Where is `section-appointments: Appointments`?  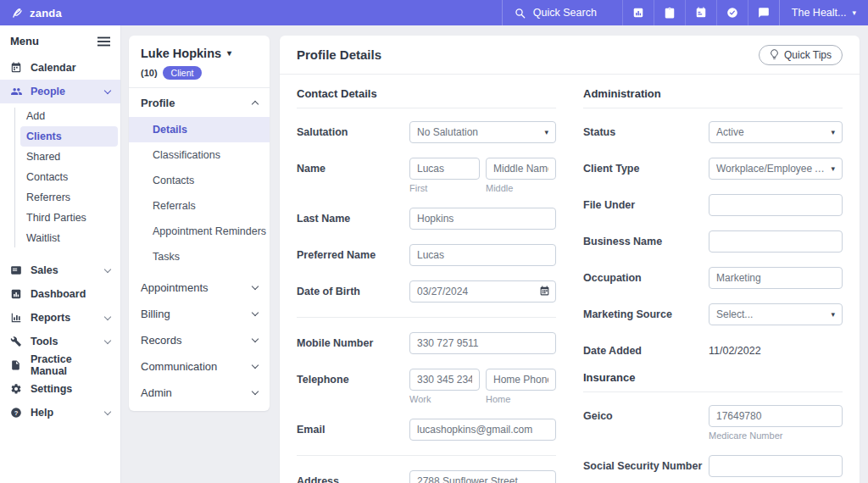 section-appointments: Appointments is located at coordinates (199, 288).